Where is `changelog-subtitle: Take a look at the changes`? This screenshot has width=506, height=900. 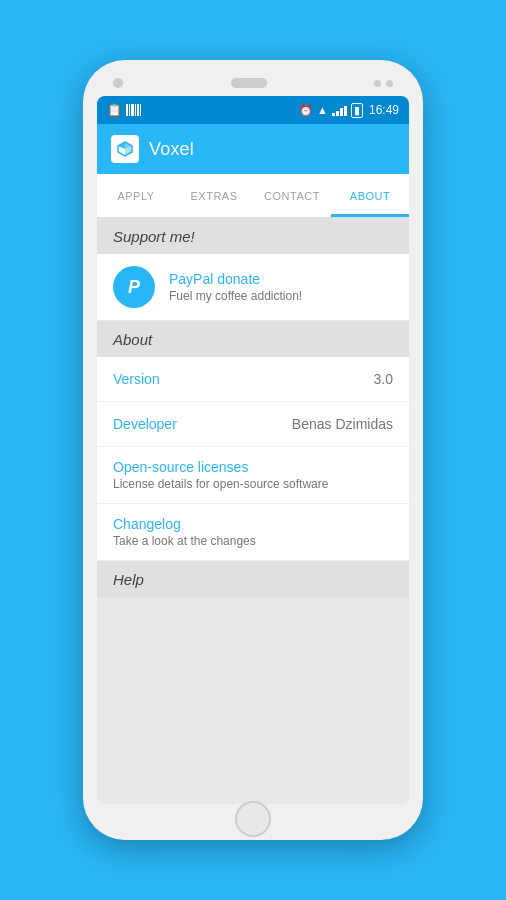
changelog-subtitle: Take a look at the changes is located at coordinates (253, 541).